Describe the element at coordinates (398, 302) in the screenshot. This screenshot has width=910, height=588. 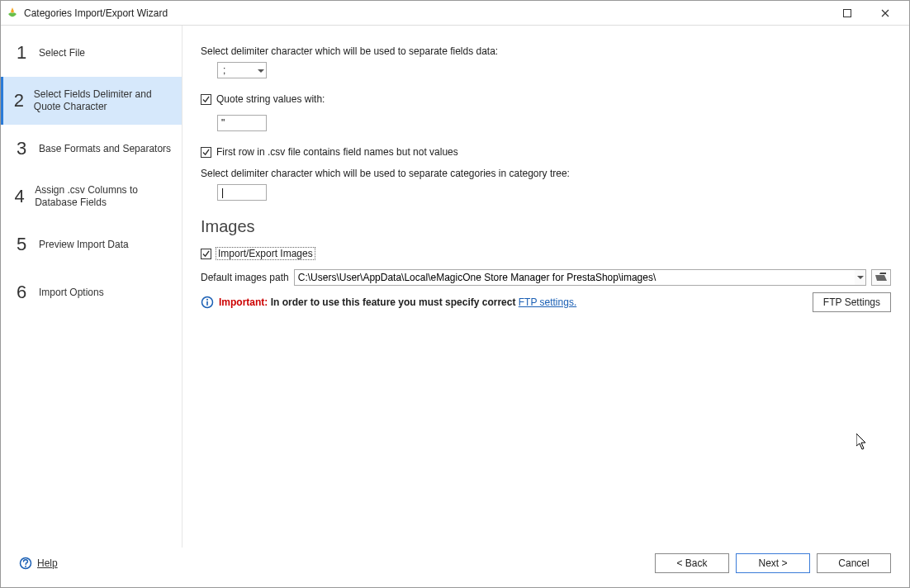
I see `important-text: Important: In order to use this feature …` at that location.